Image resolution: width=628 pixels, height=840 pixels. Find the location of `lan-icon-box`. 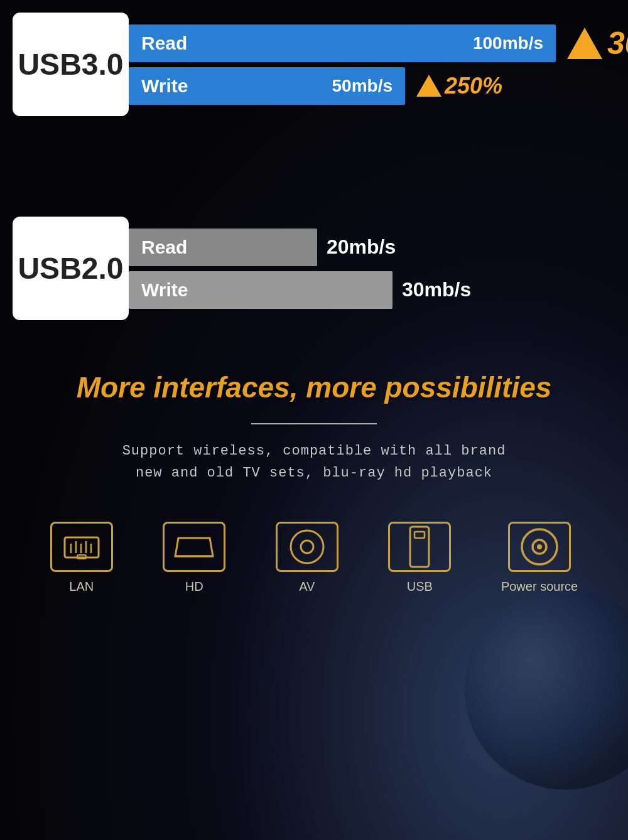

lan-icon-box is located at coordinates (82, 547).